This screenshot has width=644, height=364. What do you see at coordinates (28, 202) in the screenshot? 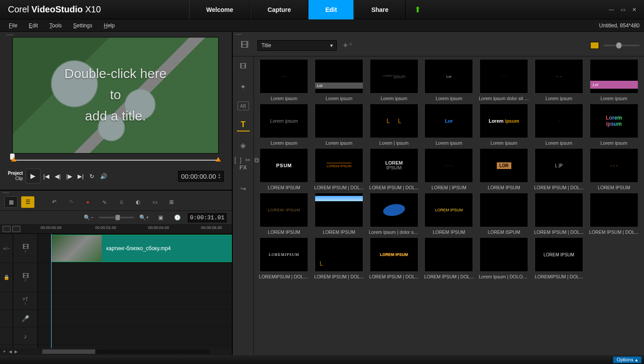
I see `timeline-view-button: ☰` at bounding box center [28, 202].